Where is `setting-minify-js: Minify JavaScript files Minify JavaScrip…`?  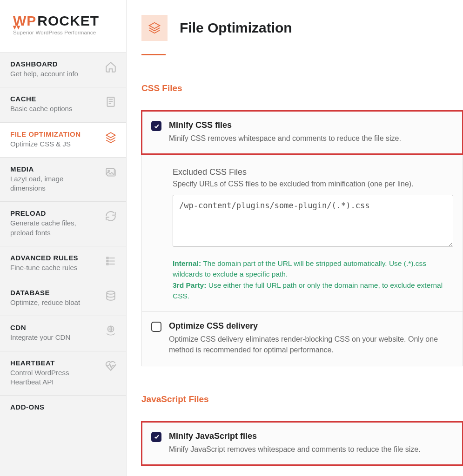 setting-minify-js: Minify JavaScript files Minify JavaScrip… is located at coordinates (302, 443).